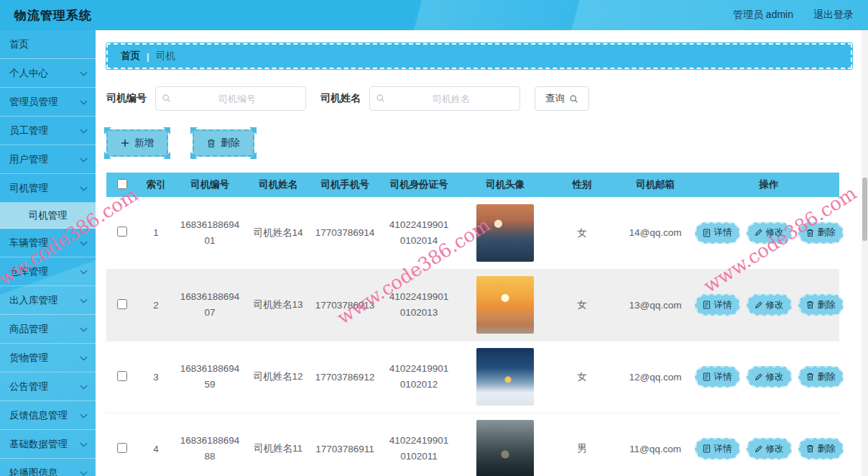 This screenshot has width=868, height=476. What do you see at coordinates (210, 377) in the screenshot?
I see `cell-driver-no: 1683618869459` at bounding box center [210, 377].